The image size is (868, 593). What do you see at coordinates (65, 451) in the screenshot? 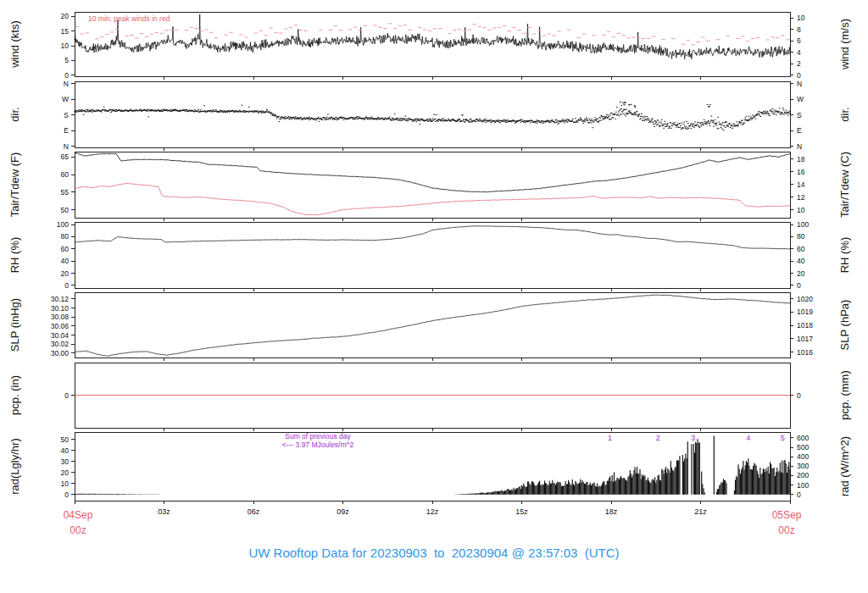
I see `ytick-label: 40` at bounding box center [65, 451].